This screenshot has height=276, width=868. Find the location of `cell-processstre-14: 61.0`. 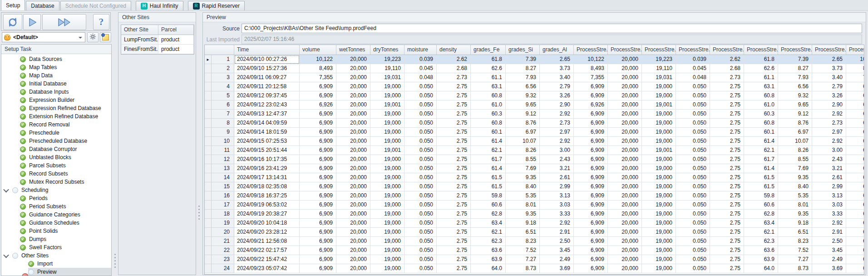

cell-processstre-14: 61.0 is located at coordinates (761, 105).